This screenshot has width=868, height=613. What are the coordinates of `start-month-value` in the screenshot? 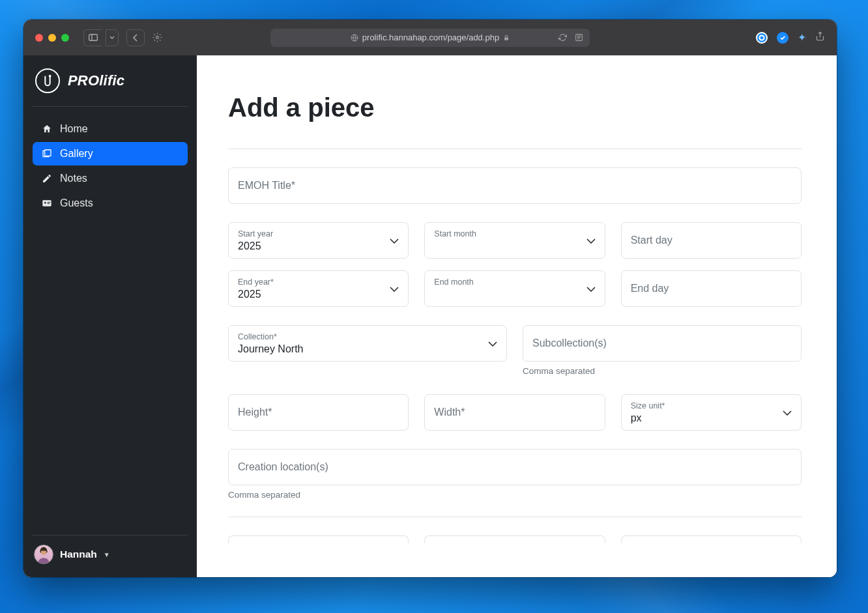 It's located at (515, 246).